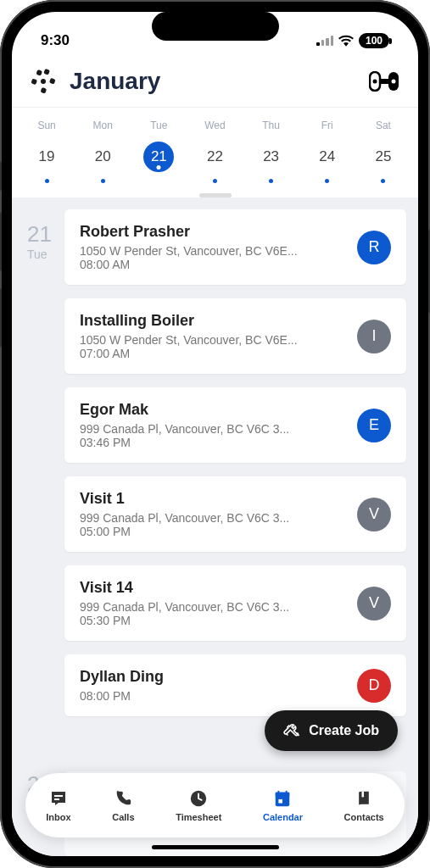 Image resolution: width=430 pixels, height=868 pixels. I want to click on dow-label: Thu, so click(271, 125).